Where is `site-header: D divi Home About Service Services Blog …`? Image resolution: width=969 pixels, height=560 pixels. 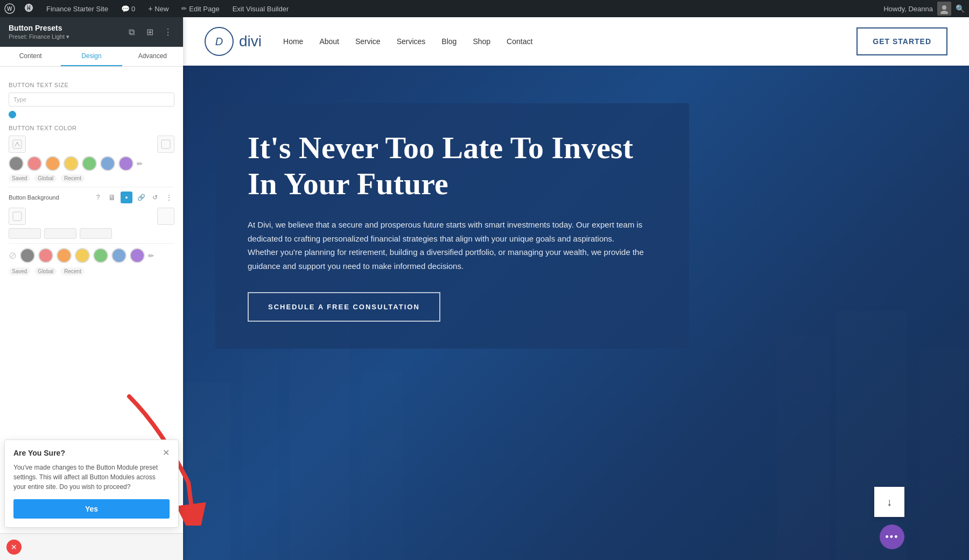 site-header: D divi Home About Service Services Blog … is located at coordinates (576, 41).